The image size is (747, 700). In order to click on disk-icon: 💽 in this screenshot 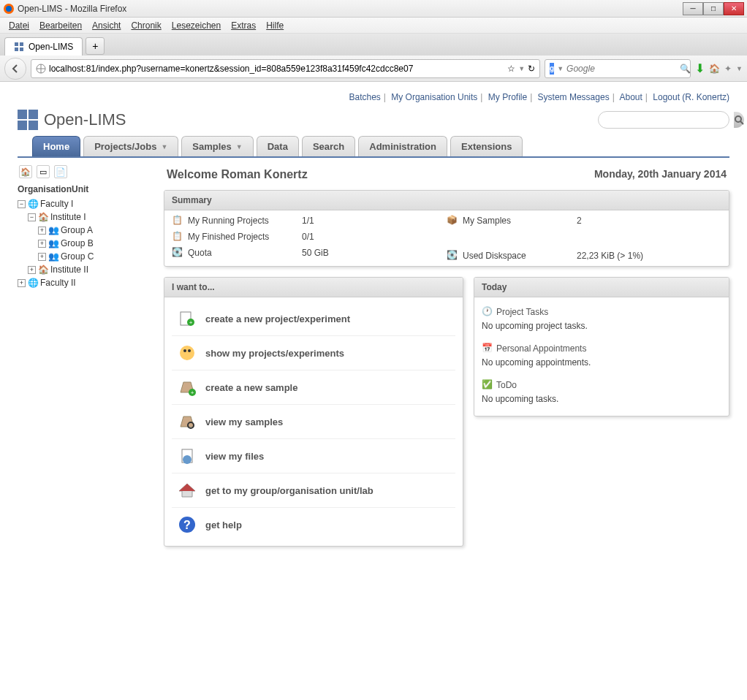, I will do `click(452, 256)`.